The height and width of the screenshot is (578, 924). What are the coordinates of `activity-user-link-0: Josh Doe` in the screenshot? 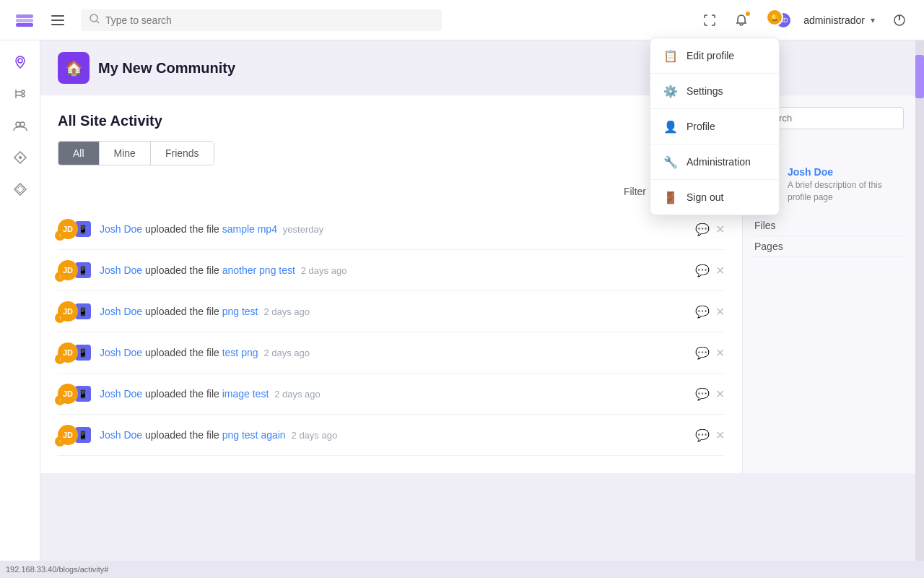 It's located at (121, 229).